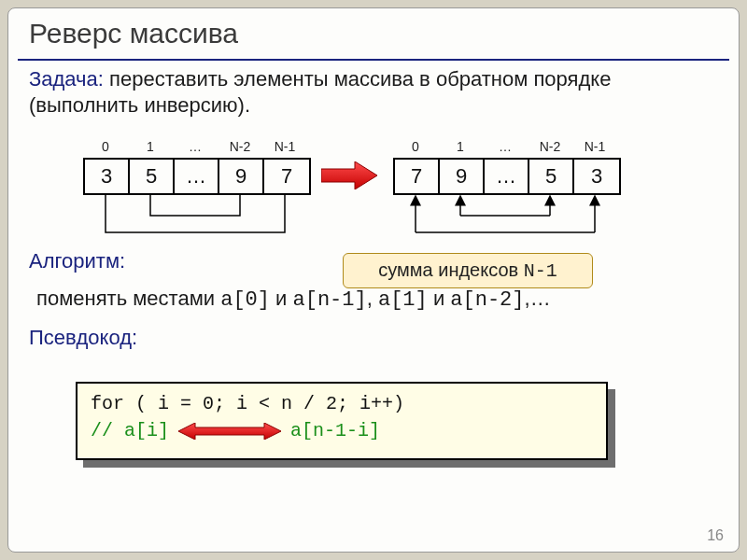 This screenshot has height=560, width=747. What do you see at coordinates (245, 301) in the screenshot?
I see `swap-a: a[0]` at bounding box center [245, 301].